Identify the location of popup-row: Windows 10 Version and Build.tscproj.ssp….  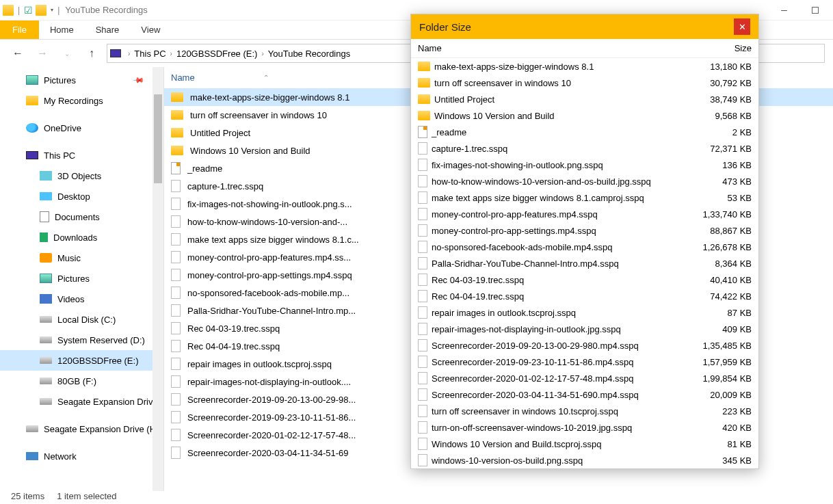
(585, 444).